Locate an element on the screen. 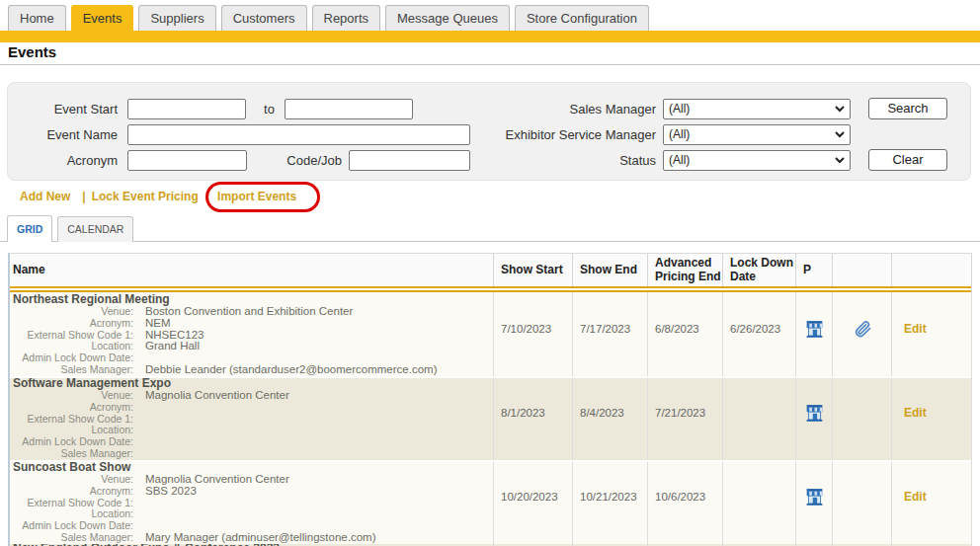 The image size is (980, 546). annotation-circle is located at coordinates (263, 197).